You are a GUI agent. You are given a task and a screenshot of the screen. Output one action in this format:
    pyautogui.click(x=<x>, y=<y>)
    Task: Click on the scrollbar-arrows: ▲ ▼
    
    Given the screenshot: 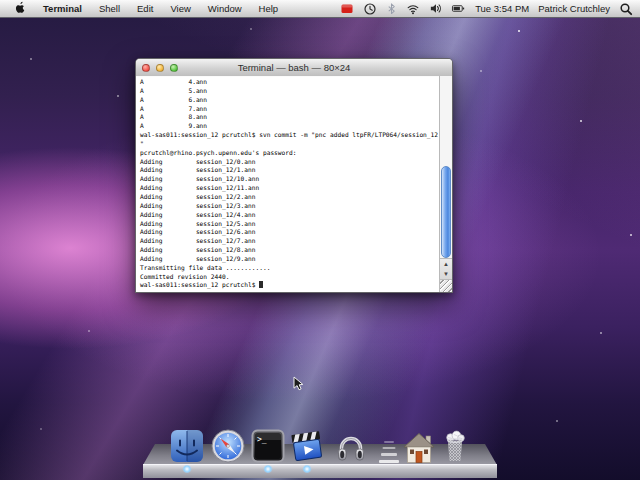 What is the action you would take?
    pyautogui.click(x=446, y=268)
    